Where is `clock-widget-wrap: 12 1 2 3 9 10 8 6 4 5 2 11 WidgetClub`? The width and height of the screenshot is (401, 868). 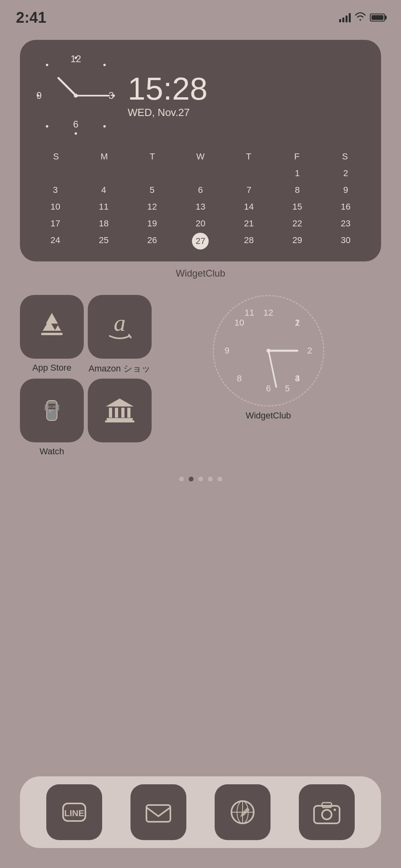 clock-widget-wrap: 12 1 2 3 9 10 8 6 4 5 2 11 WidgetClub is located at coordinates (268, 358).